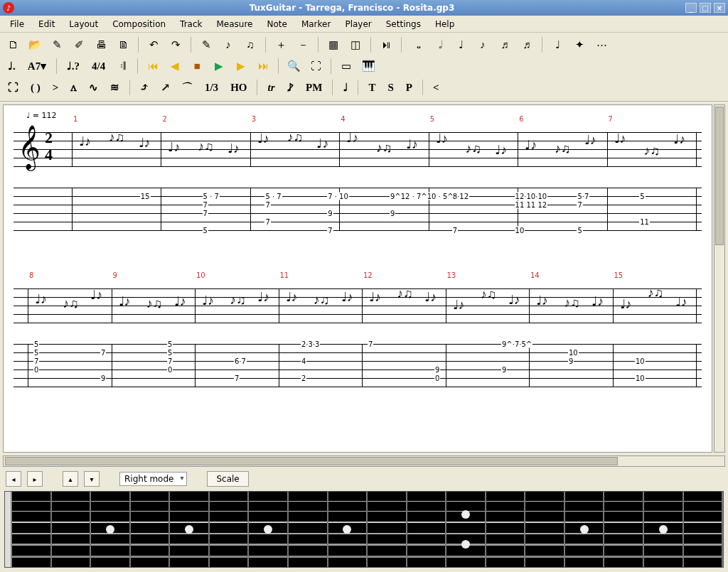 This screenshot has height=572, width=728. I want to click on menu-edit: Edit, so click(47, 24).